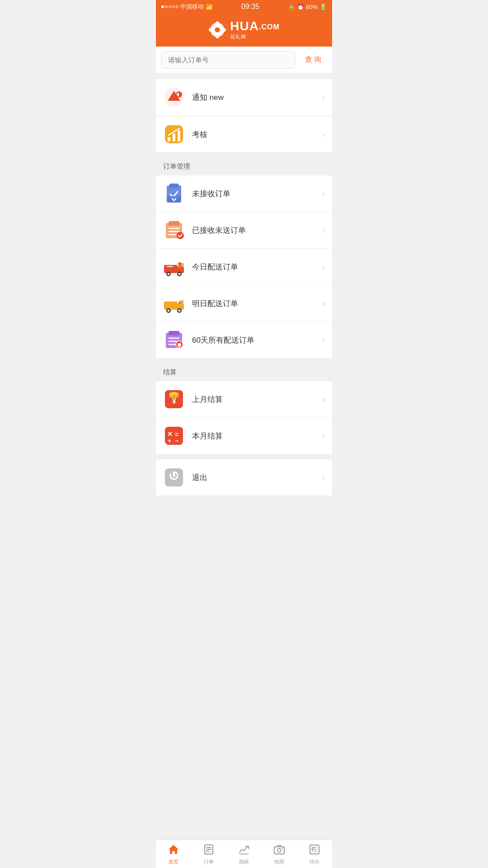 The image size is (488, 868). Describe the element at coordinates (324, 400) in the screenshot. I see `last-month-chevron: ›` at that location.